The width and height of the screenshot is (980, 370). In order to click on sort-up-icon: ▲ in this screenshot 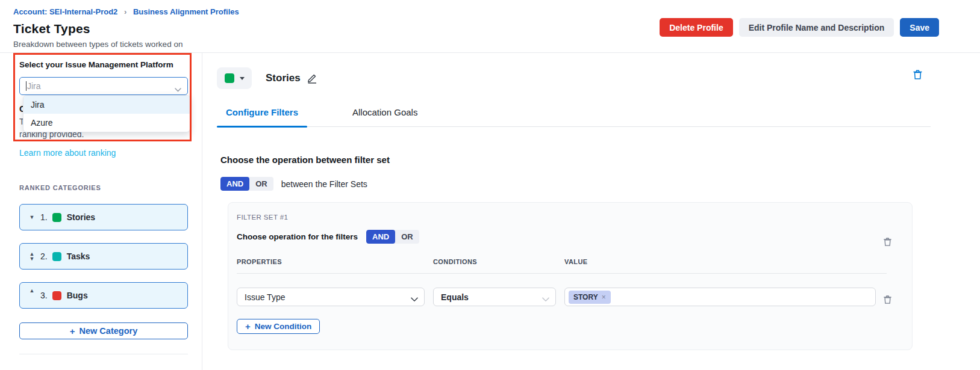, I will do `click(32, 291)`.